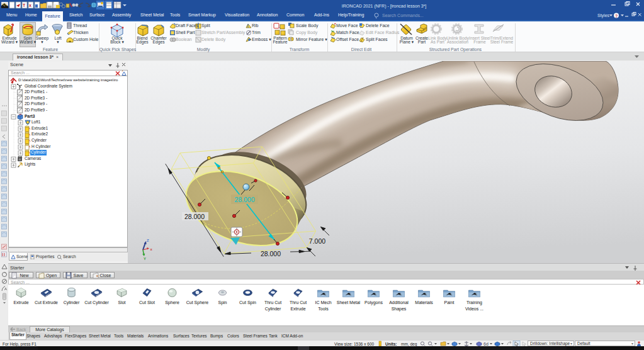  I want to click on svg-text: Additional, so click(399, 302).